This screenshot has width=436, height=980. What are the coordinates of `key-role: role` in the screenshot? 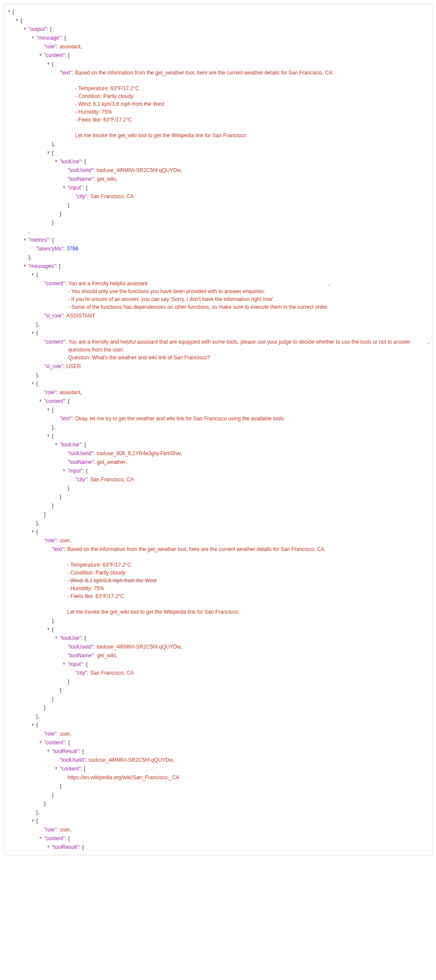 It's located at (51, 47).